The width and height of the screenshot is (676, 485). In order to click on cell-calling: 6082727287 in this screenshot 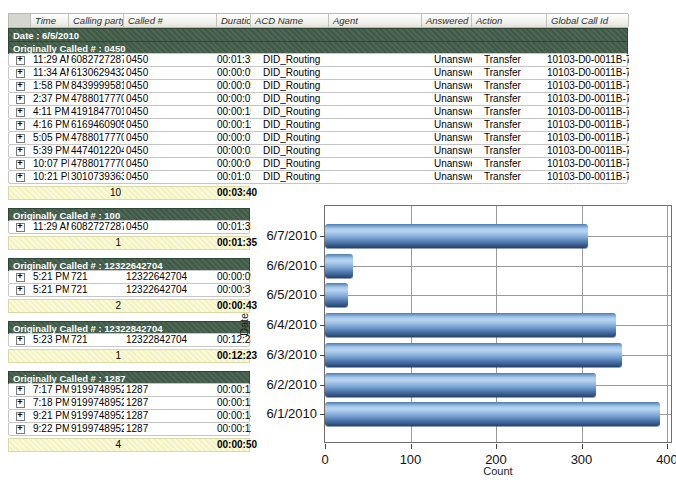, I will do `click(96, 227)`.